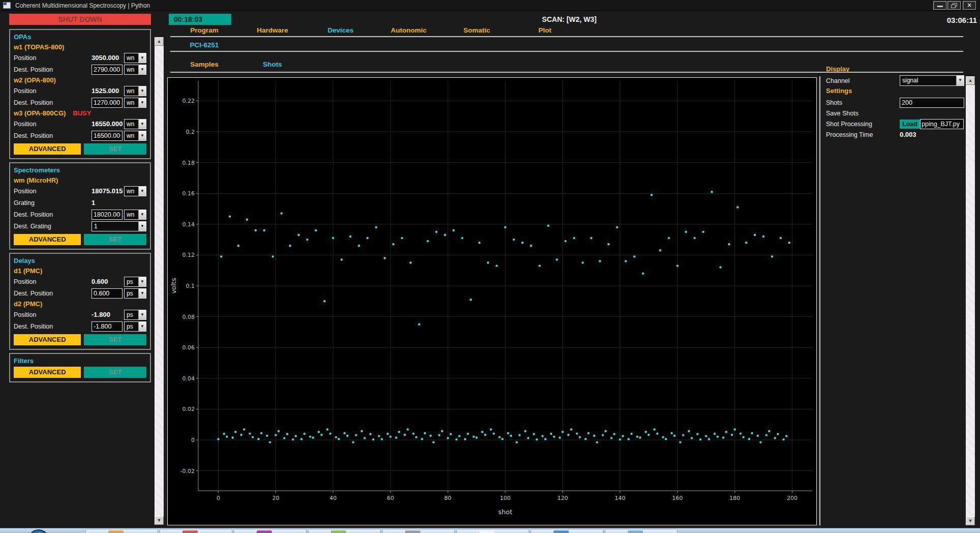 Image resolution: width=980 pixels, height=533 pixels. What do you see at coordinates (863, 113) in the screenshot?
I see `save-shots-label: Save Shots` at bounding box center [863, 113].